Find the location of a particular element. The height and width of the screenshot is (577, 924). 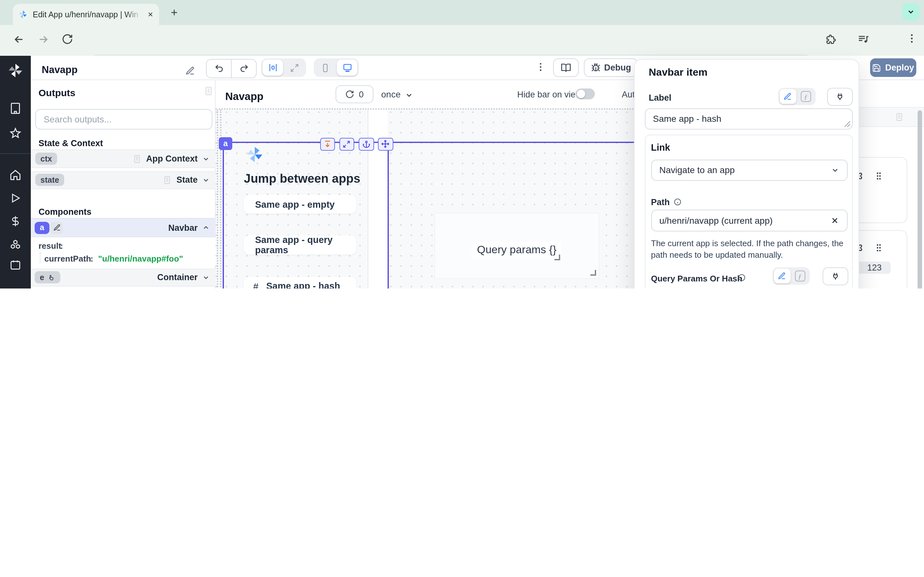

refresh-count: 0 is located at coordinates (361, 94).